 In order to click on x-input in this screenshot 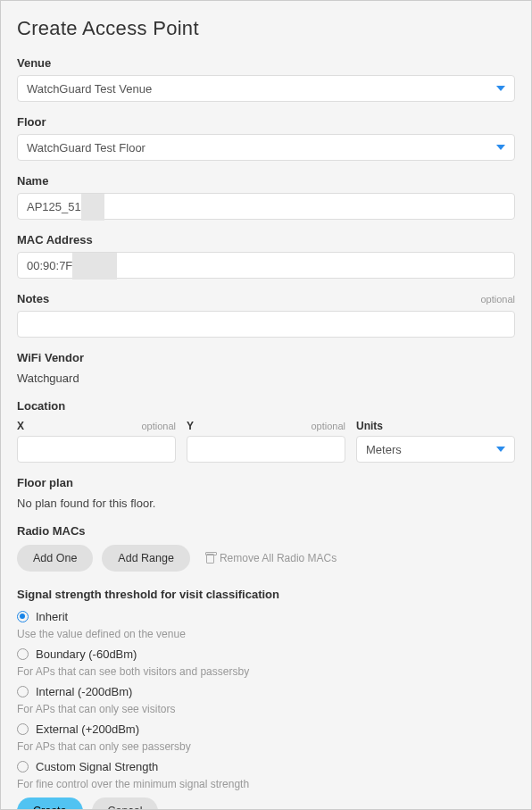, I will do `click(96, 449)`.